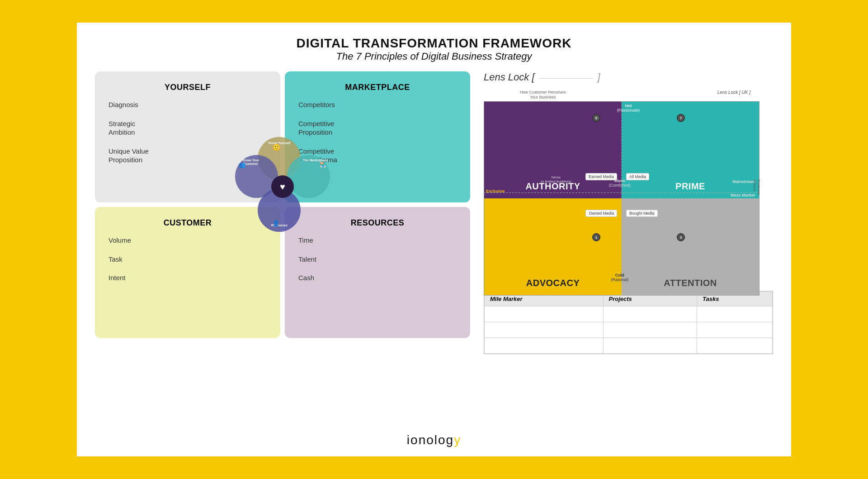 The height and width of the screenshot is (479, 868). What do you see at coordinates (458, 440) in the screenshot?
I see `brand-dot: y` at bounding box center [458, 440].